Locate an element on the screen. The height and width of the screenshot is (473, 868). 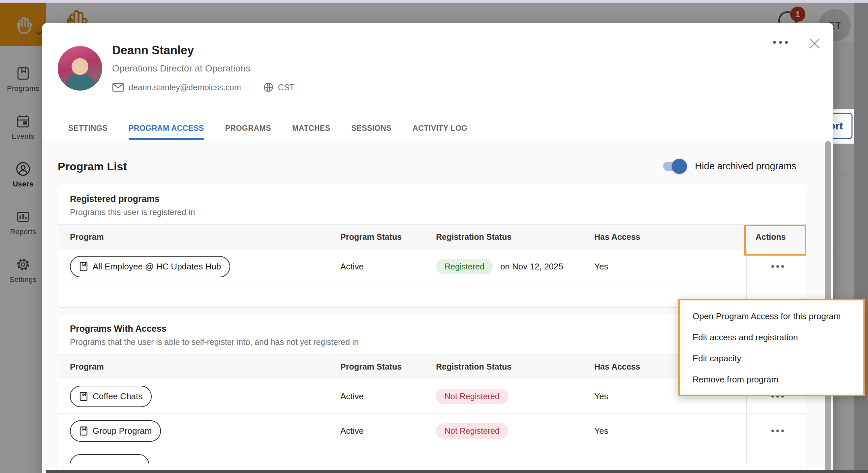
menu-item-remove-from-program: Remove from program is located at coordinates (772, 379).